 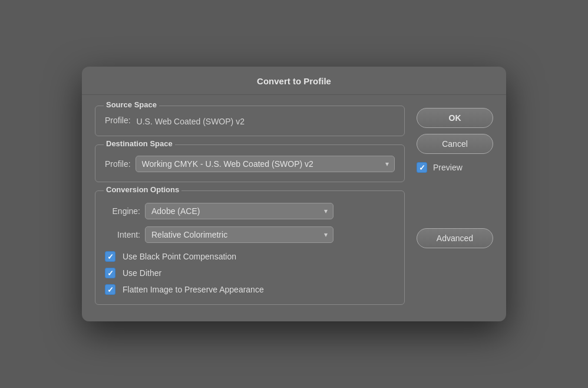 What do you see at coordinates (190, 121) in the screenshot?
I see `source-profile-value: U.S. Web Coated (SWOP) v2` at bounding box center [190, 121].